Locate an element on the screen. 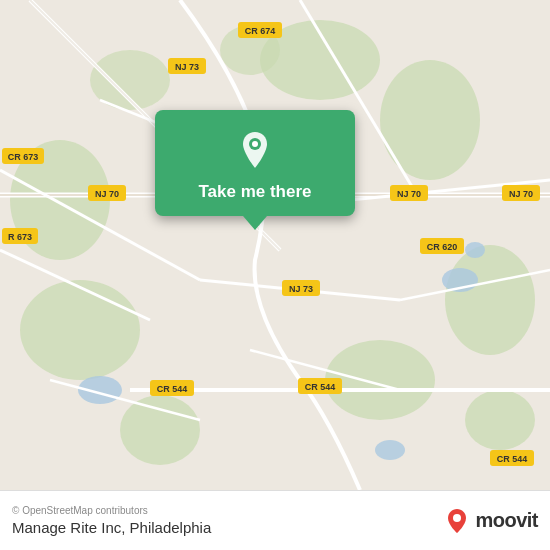  footer-info: © OpenStreetMap contributors Manage Rite… is located at coordinates (112, 520).